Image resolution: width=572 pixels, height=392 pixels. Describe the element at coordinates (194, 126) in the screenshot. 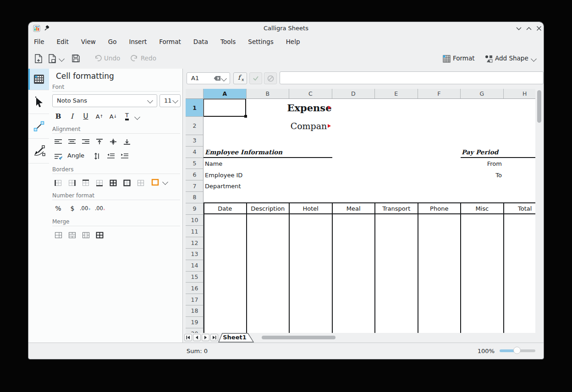

I see `row-header: 2` at that location.